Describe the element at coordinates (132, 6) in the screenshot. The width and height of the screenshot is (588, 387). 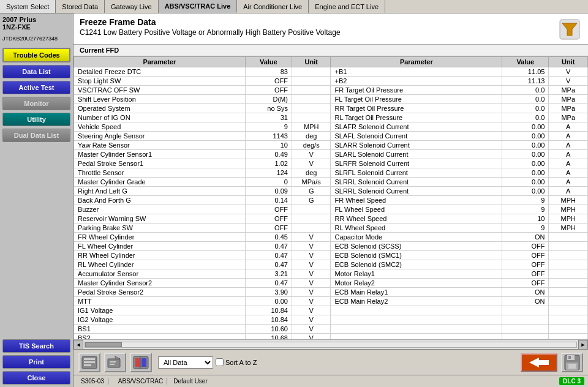
I see `menu-gateway-live: Gateway Live` at that location.